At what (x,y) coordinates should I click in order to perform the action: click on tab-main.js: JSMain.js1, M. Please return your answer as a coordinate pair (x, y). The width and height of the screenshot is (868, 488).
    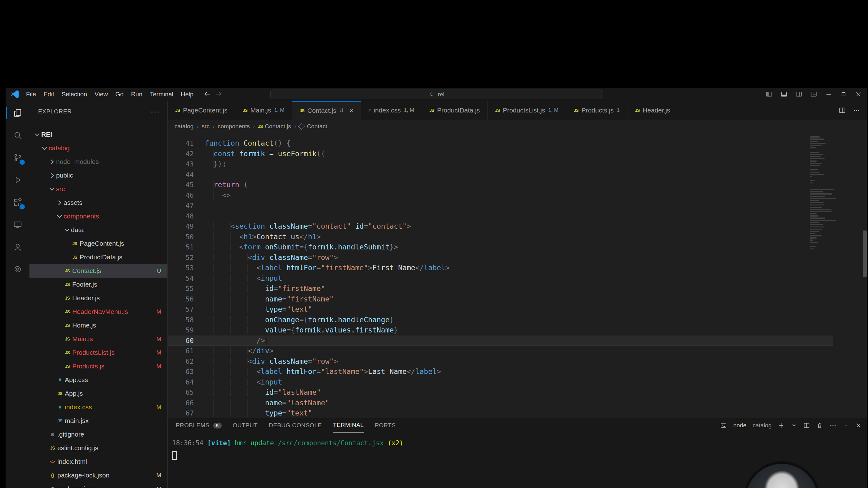
    Looking at the image, I should click on (264, 110).